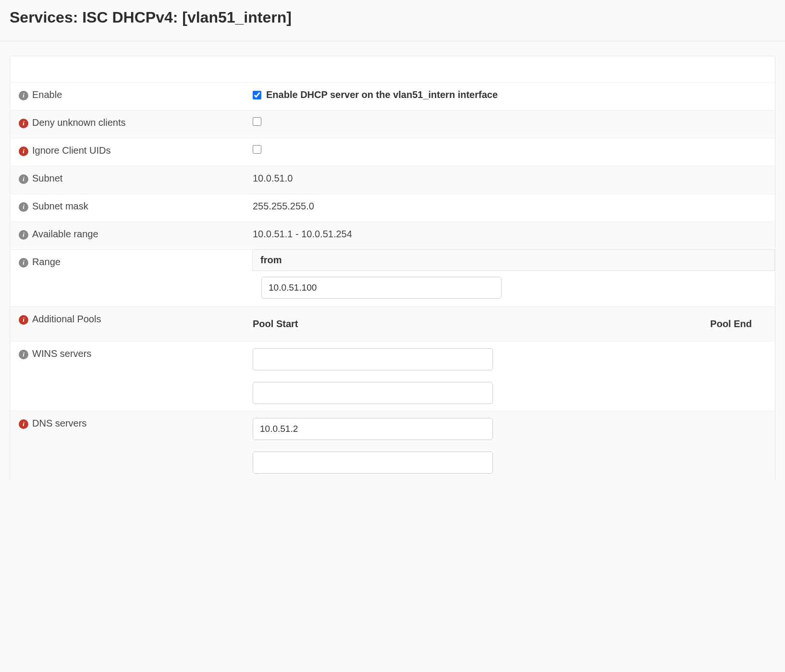 The image size is (785, 672). What do you see at coordinates (392, 17) in the screenshot?
I see `page-title: Services: ISC DHCPv4: [vlan51_intern]` at bounding box center [392, 17].